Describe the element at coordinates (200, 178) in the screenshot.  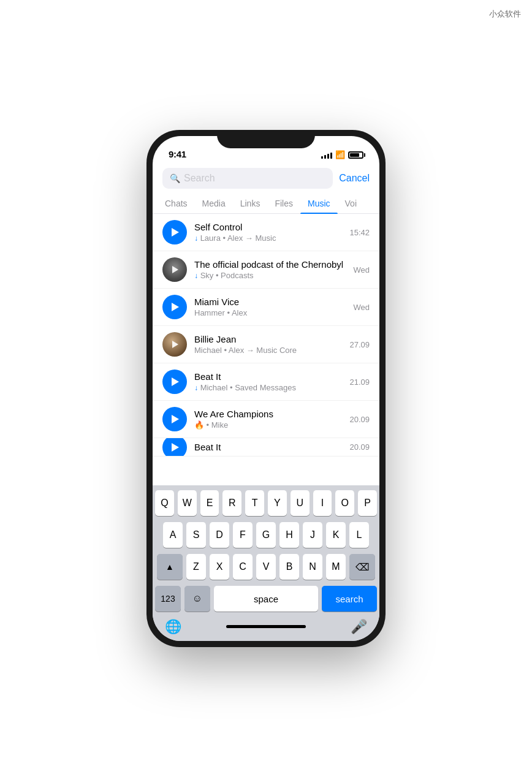
I see `search-input: Search` at that location.